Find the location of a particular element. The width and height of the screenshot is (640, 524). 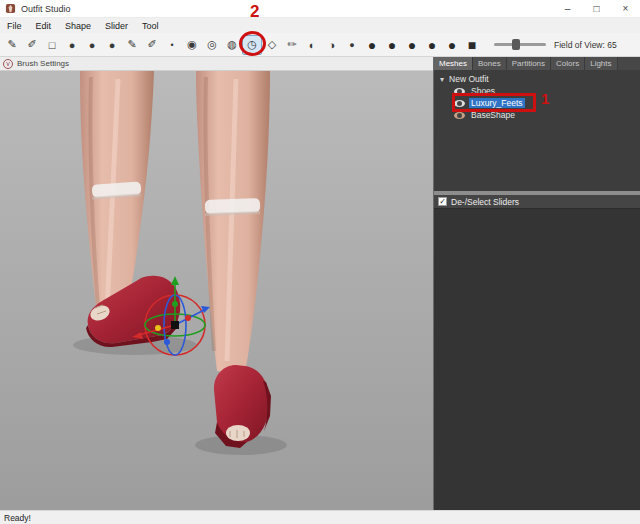

falloff2-icon: ● is located at coordinates (392, 45).